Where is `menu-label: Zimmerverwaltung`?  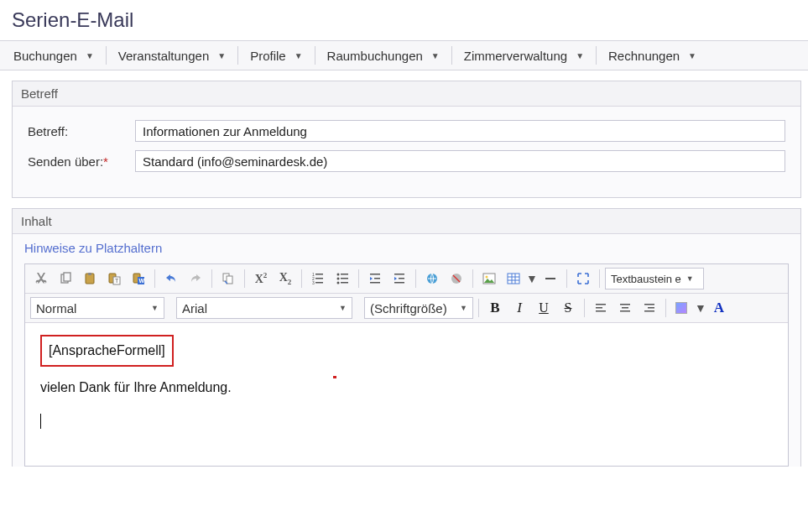
menu-label: Zimmerverwaltung is located at coordinates (515, 55).